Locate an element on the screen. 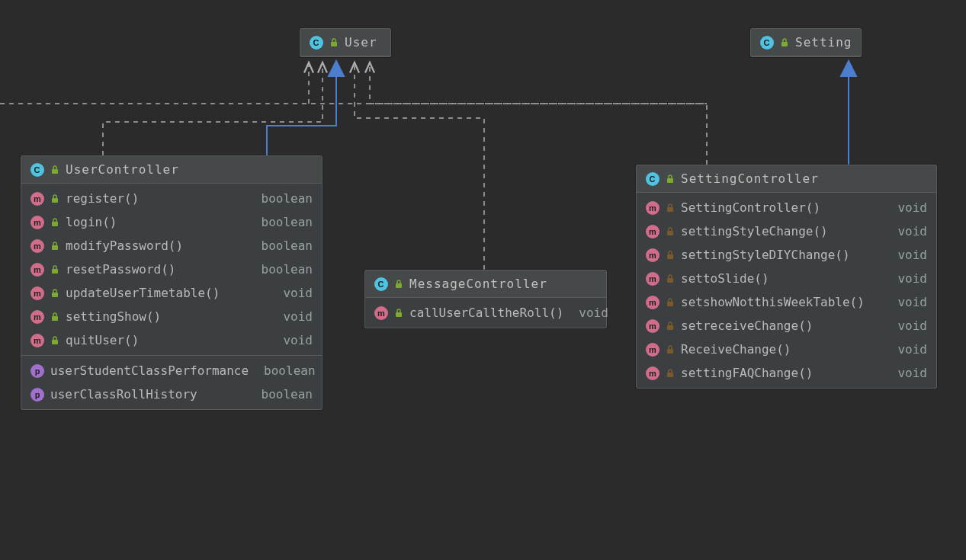 Image resolution: width=966 pixels, height=560 pixels. member-row: m modifyPassword() boolean is located at coordinates (172, 245).